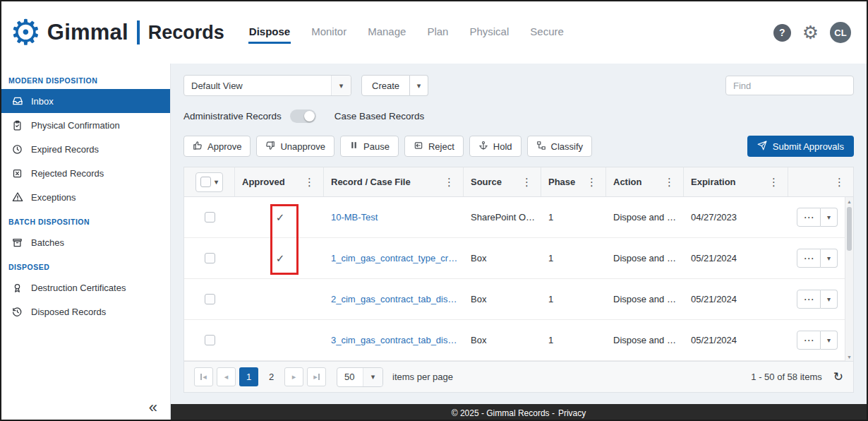 This screenshot has width=868, height=421. I want to click on brand-separator, so click(138, 32).